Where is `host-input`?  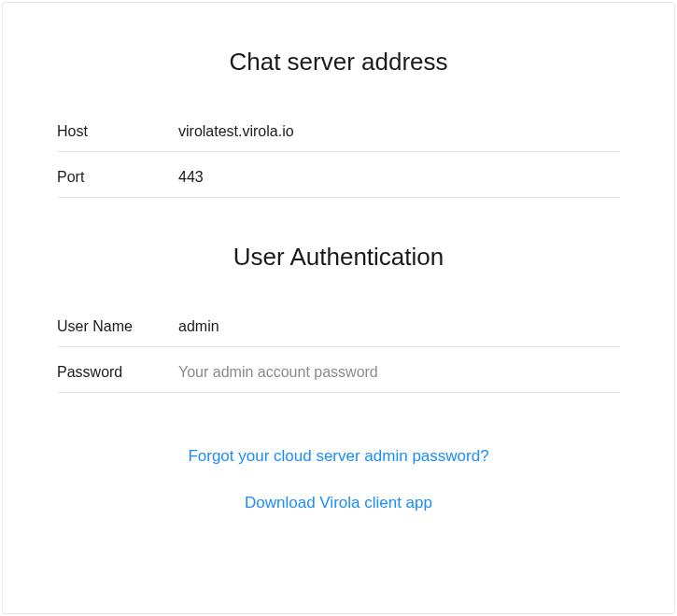
host-input is located at coordinates (400, 132).